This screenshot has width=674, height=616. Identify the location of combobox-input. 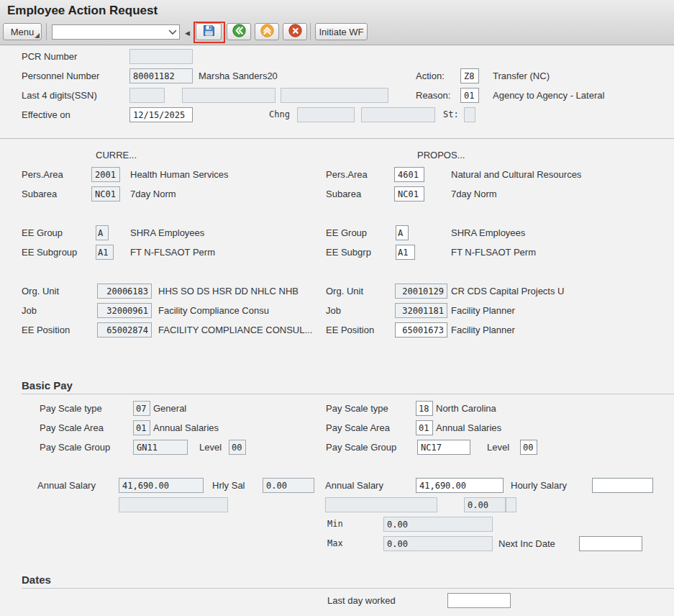
(111, 32).